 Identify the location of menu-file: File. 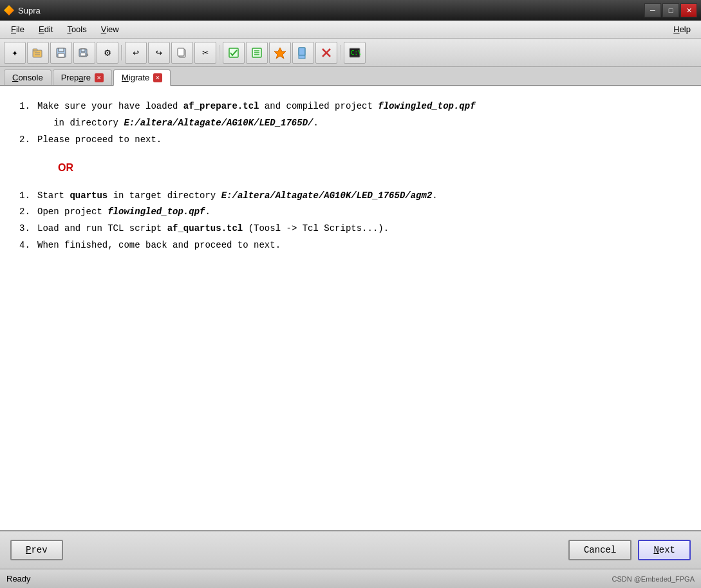
(18, 30).